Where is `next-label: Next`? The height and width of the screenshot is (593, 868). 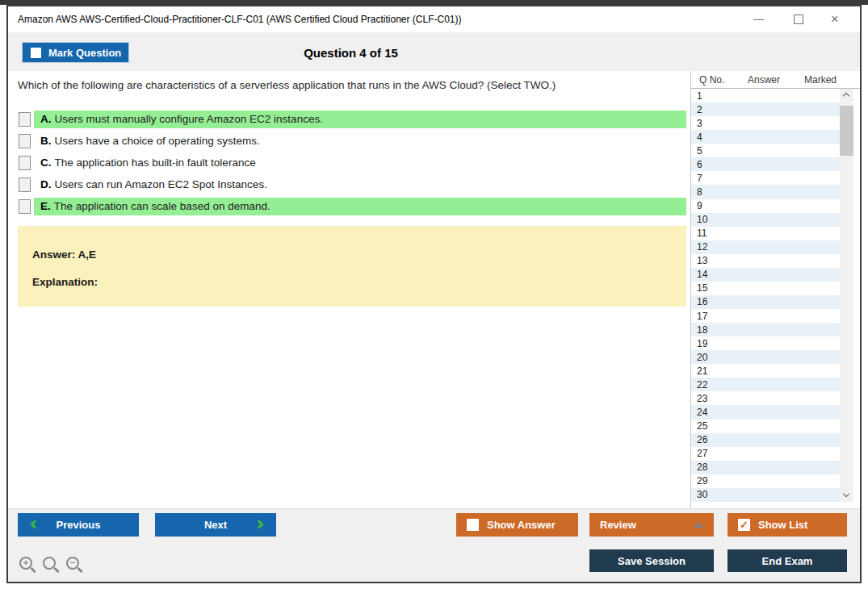 next-label: Next is located at coordinates (216, 524).